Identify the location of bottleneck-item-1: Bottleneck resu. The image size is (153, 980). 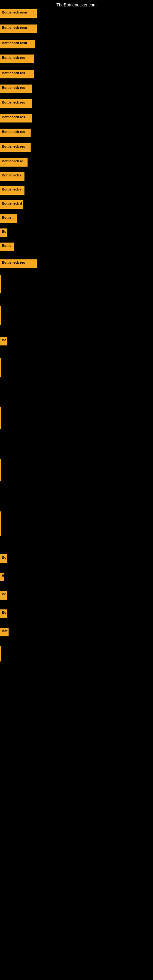
(18, 14).